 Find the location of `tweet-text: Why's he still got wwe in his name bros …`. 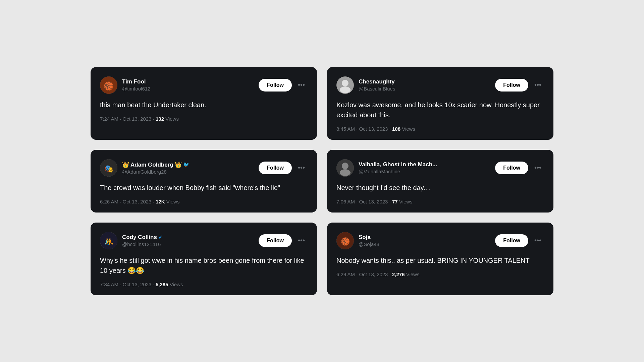

tweet-text: Why's he still got wwe in his name bros … is located at coordinates (204, 265).